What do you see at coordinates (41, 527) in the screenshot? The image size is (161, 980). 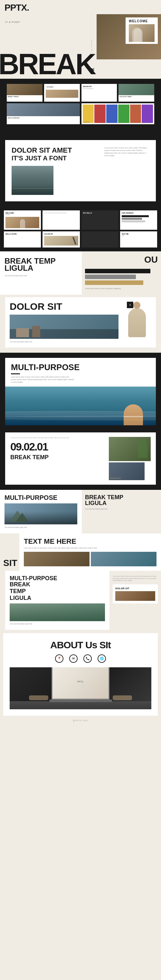 I see `s2-desc: Your best description goes here` at bounding box center [41, 527].